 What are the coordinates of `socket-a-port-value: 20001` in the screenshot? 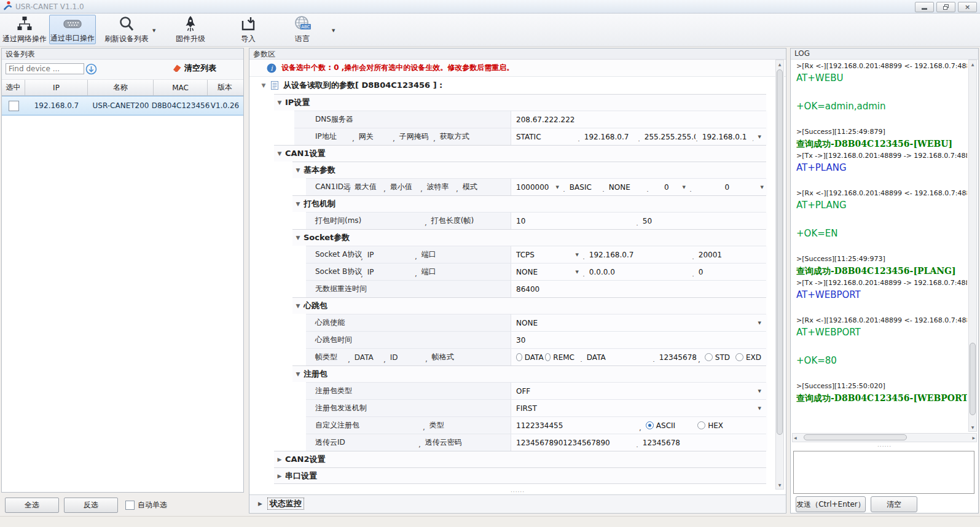 It's located at (730, 255).